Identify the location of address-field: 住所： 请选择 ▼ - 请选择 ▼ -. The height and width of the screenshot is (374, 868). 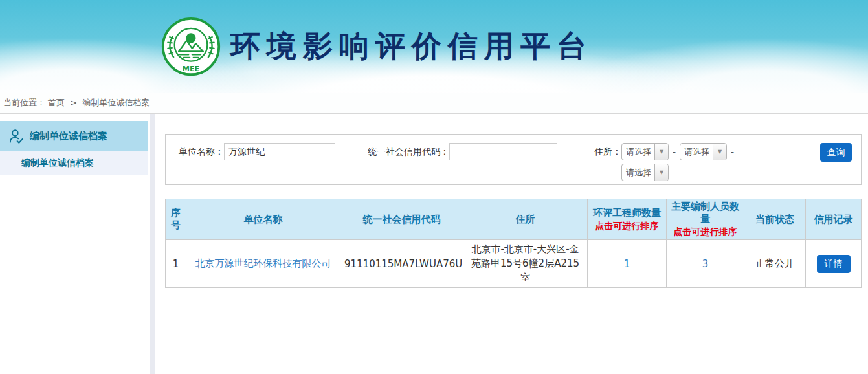
(666, 164).